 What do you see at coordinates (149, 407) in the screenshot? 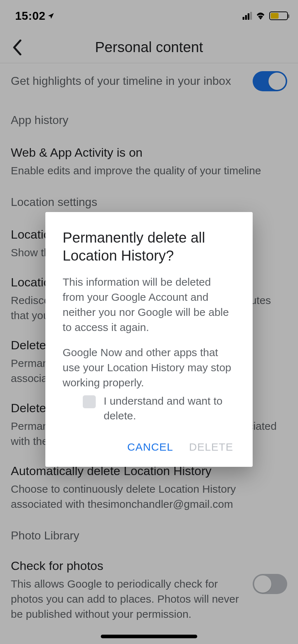
I see `consent-row: I understand and want to delete.` at bounding box center [149, 407].